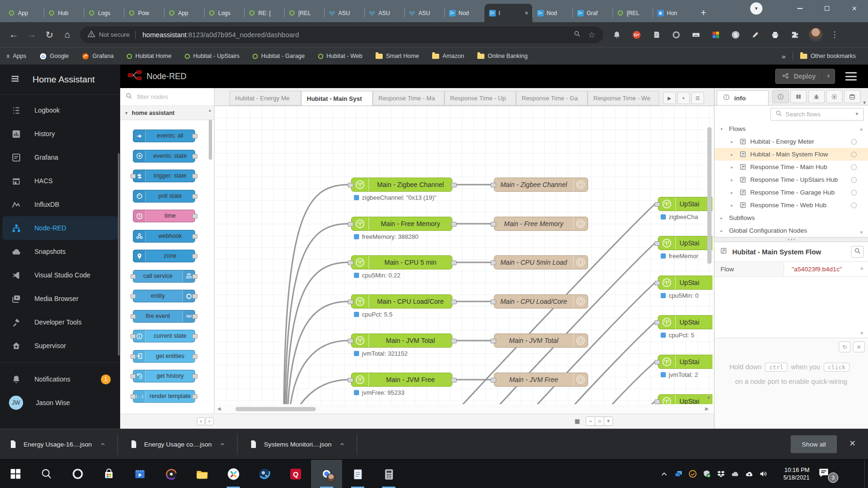 The image size is (868, 488). Describe the element at coordinates (755, 35) in the screenshot. I see `extension-pen-icon` at that location.